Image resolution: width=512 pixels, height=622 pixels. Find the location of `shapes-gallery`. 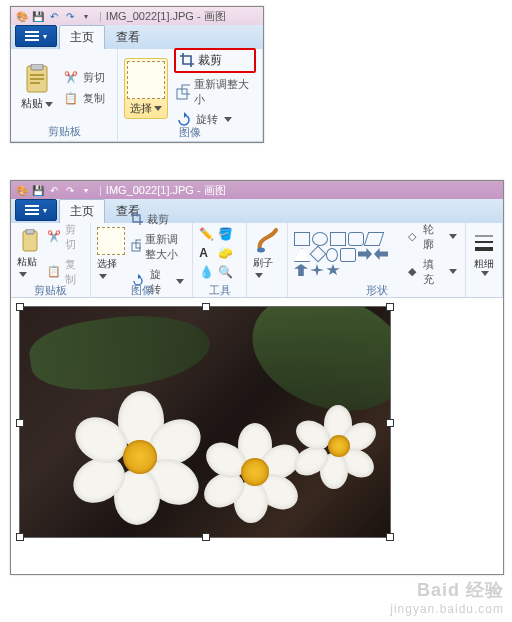

shapes-gallery is located at coordinates (346, 254).